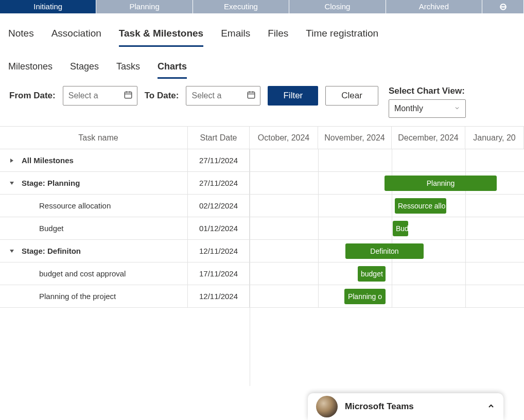 This screenshot has height=420, width=524. I want to click on timeline-cell: Bud, so click(387, 229).